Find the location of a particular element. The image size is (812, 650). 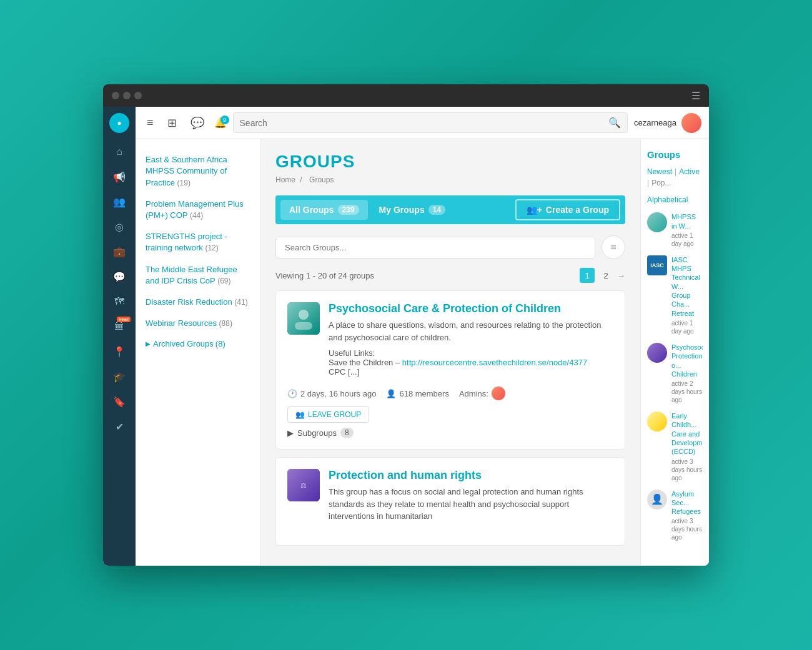

search-input is located at coordinates (422, 123).